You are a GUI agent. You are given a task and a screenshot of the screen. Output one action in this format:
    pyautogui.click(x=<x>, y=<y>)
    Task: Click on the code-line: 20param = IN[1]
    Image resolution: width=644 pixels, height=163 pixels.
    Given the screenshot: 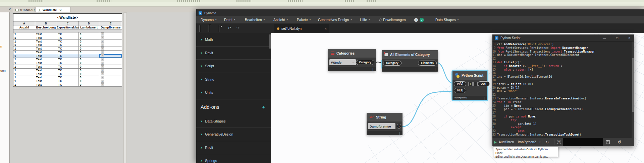 What is the action you would take?
    pyautogui.click(x=562, y=88)
    